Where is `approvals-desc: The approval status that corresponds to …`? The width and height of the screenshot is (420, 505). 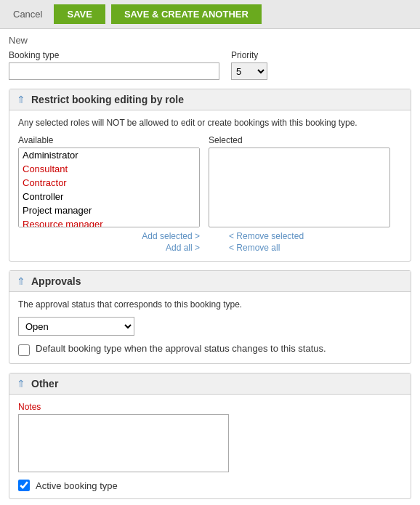
approvals-desc: The approval status that corresponds to … is located at coordinates (210, 304).